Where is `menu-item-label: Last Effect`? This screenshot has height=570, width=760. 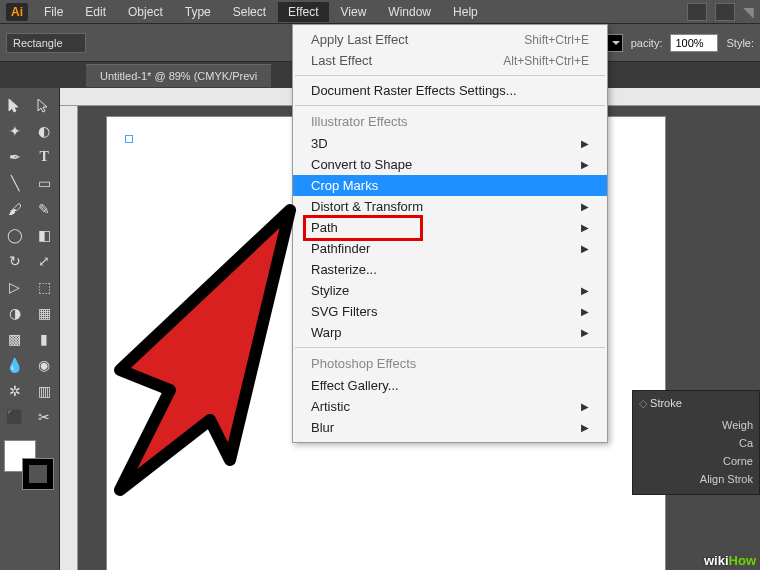
menu-item-label: Last Effect is located at coordinates (342, 60).